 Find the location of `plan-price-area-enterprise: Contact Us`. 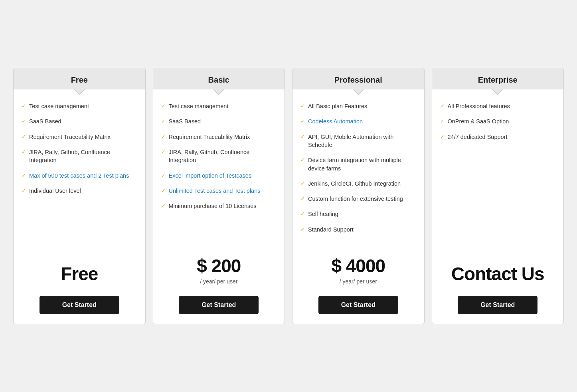

plan-price-area-enterprise: Contact Us is located at coordinates (498, 272).